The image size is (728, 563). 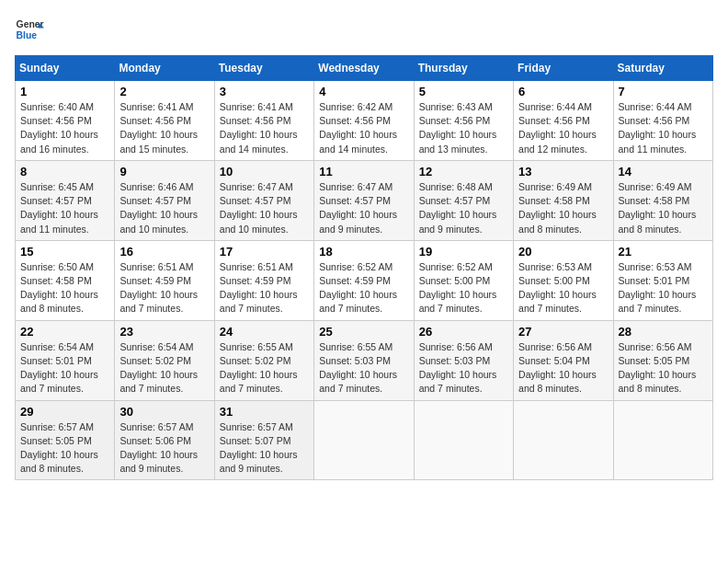 What do you see at coordinates (64, 92) in the screenshot?
I see `day-number: 1` at bounding box center [64, 92].